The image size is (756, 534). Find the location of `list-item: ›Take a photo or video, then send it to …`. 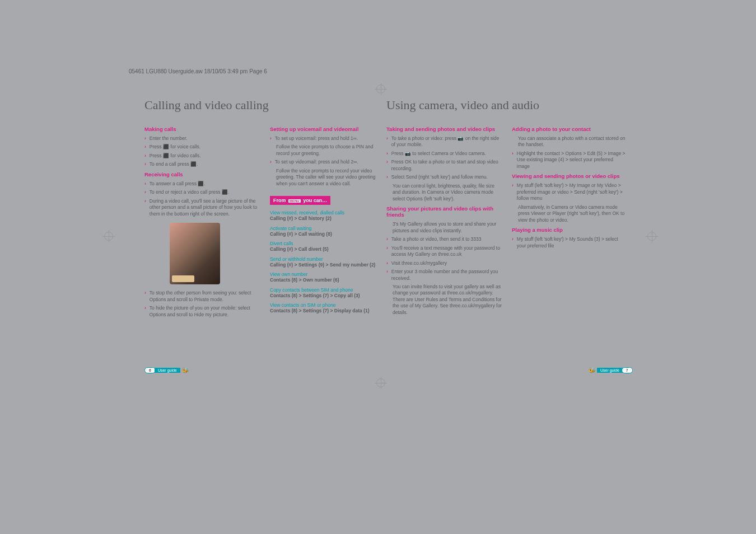

list-item: ›Take a photo or video, then send it to … is located at coordinates (444, 240).